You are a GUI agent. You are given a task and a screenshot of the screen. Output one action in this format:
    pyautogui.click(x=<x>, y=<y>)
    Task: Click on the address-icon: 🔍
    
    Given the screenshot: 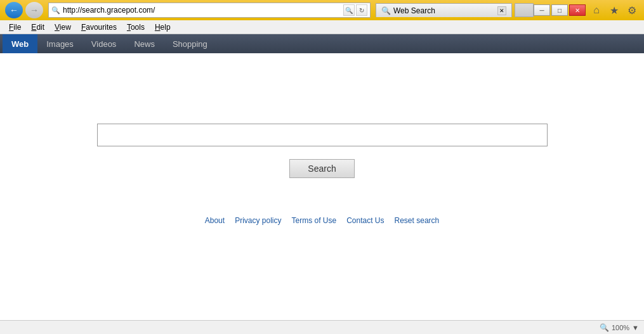 What is the action you would take?
    pyautogui.click(x=56, y=10)
    